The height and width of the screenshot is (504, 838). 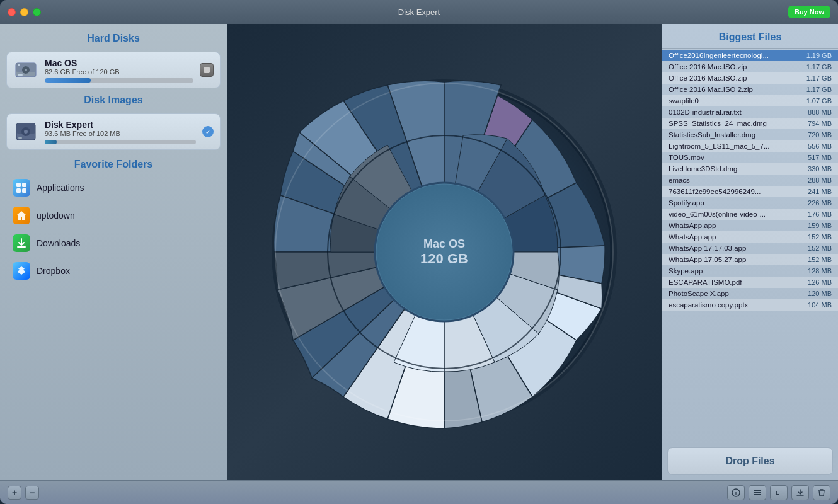 I want to click on file-name: swapfile0, so click(x=736, y=101).